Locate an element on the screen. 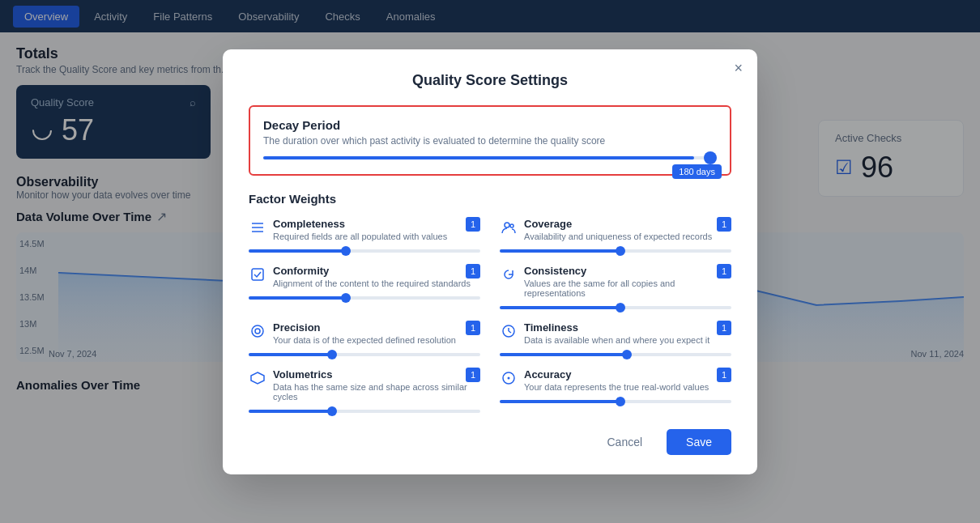  factor-name-row: Accuracy 1 is located at coordinates (628, 375).